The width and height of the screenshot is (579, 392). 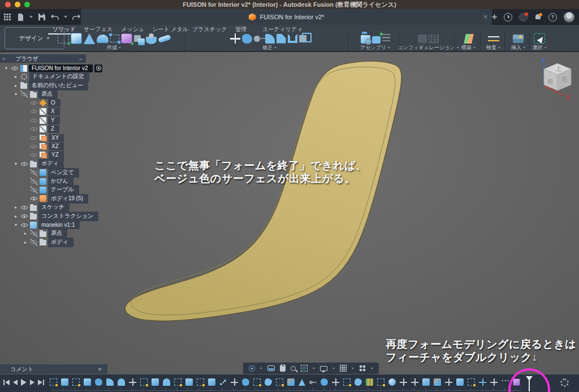 What do you see at coordinates (57, 120) in the screenshot?
I see `tree-row: Y` at bounding box center [57, 120].